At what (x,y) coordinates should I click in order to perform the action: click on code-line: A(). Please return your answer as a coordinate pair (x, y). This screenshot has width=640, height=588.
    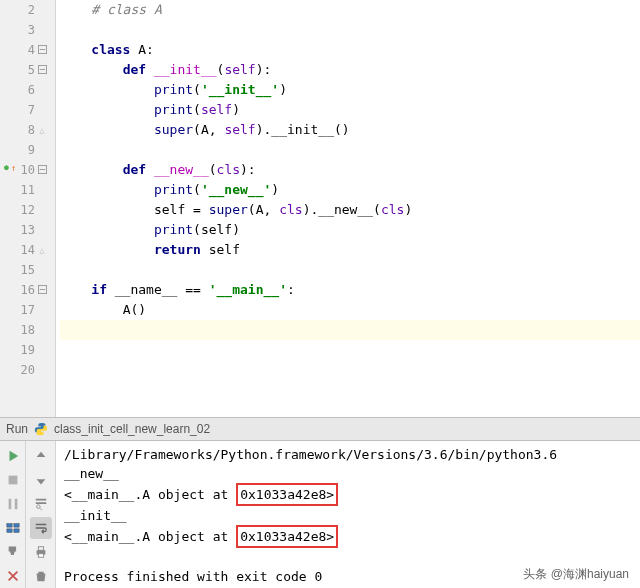
    Looking at the image, I should click on (350, 310).